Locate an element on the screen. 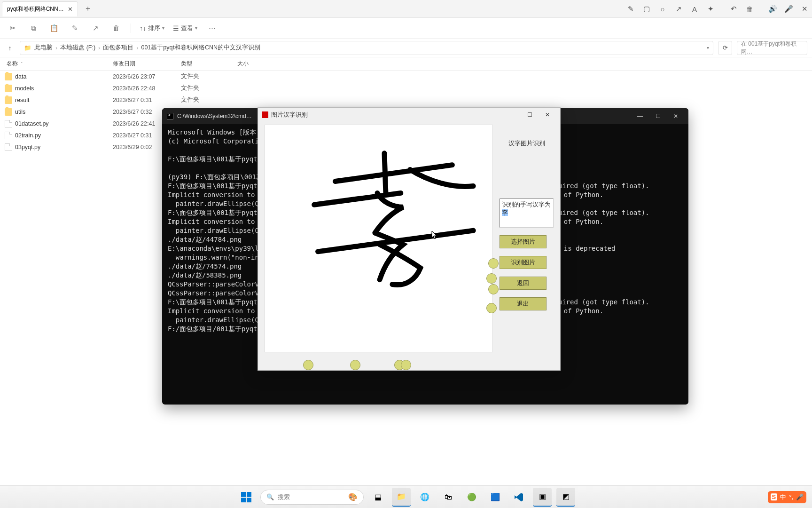 Image resolution: width=812 pixels, height=508 pixels. file-name: 03pyqt.py is located at coordinates (64, 147).